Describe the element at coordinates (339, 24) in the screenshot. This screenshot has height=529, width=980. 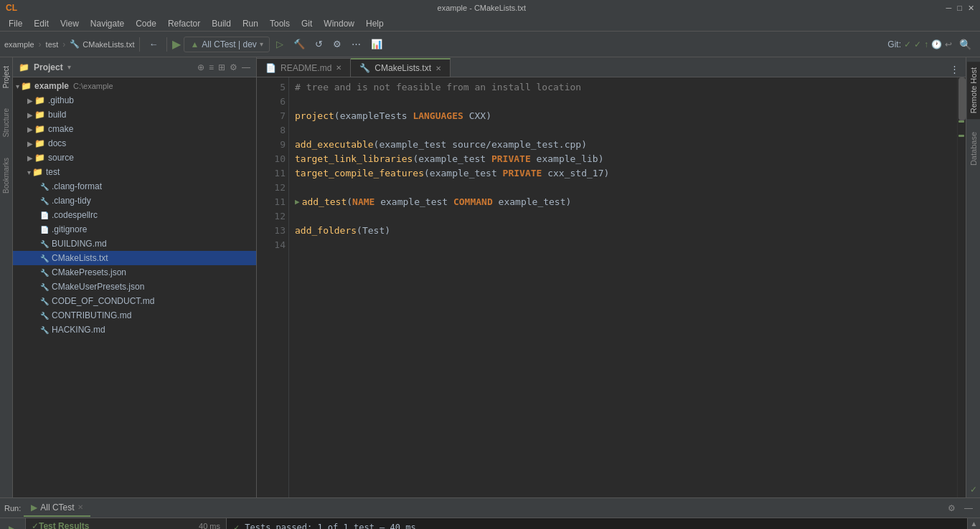
I see `menu-window: Window` at that location.